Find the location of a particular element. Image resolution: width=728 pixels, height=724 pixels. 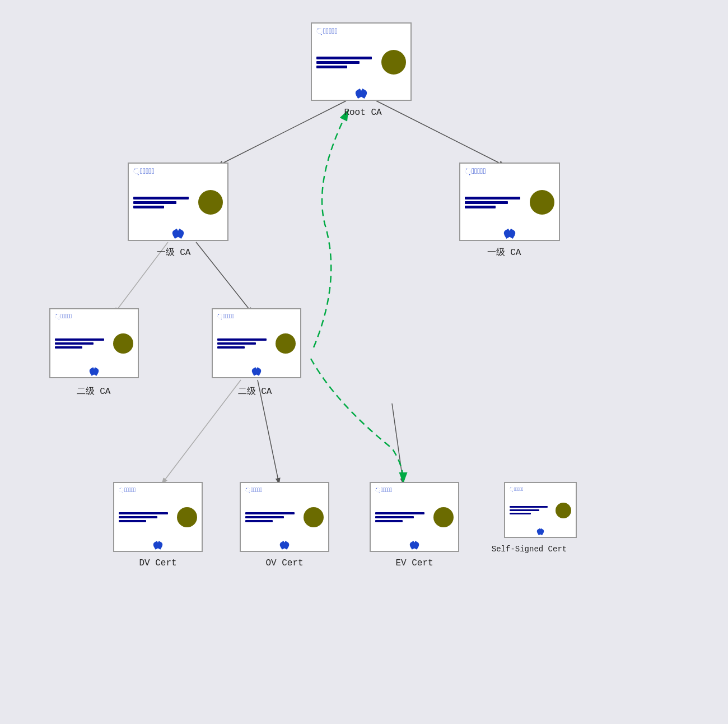

level2-ca-left-cert: ᨘᨗᨕ᪵᪶᪵ᨗ is located at coordinates (94, 343).